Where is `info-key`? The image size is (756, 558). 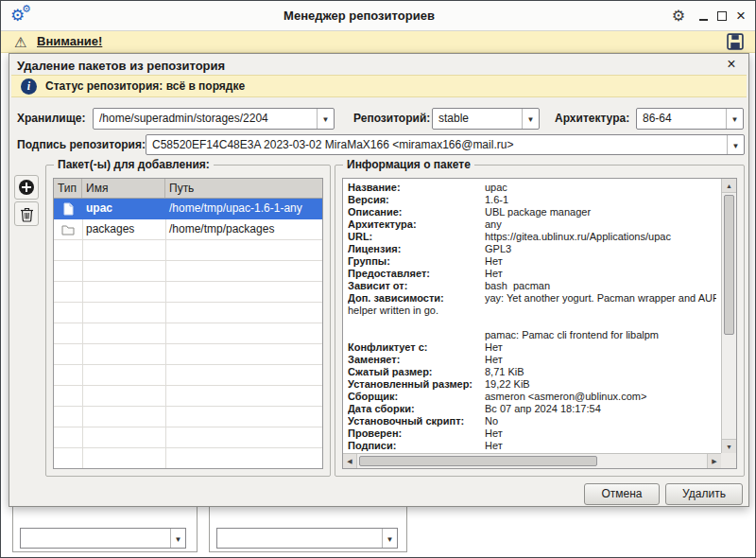 info-key is located at coordinates (416, 335).